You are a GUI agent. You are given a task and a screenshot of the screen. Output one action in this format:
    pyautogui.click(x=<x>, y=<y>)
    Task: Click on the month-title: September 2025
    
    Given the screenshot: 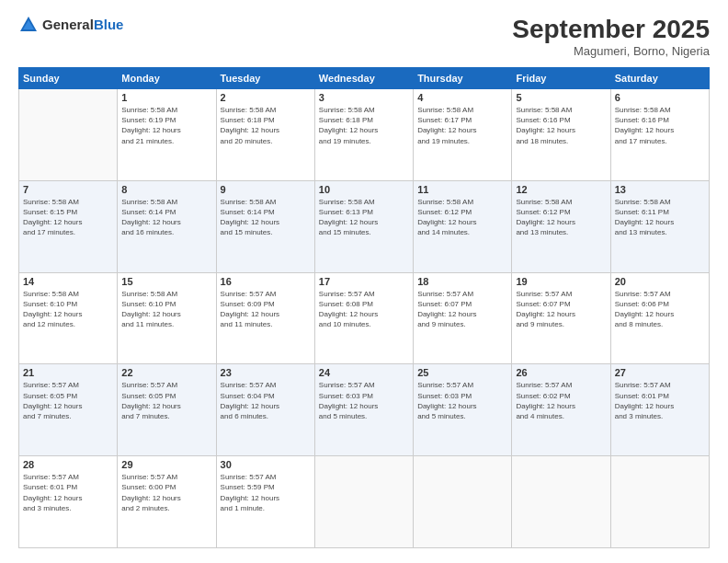 What is the action you would take?
    pyautogui.click(x=610, y=29)
    